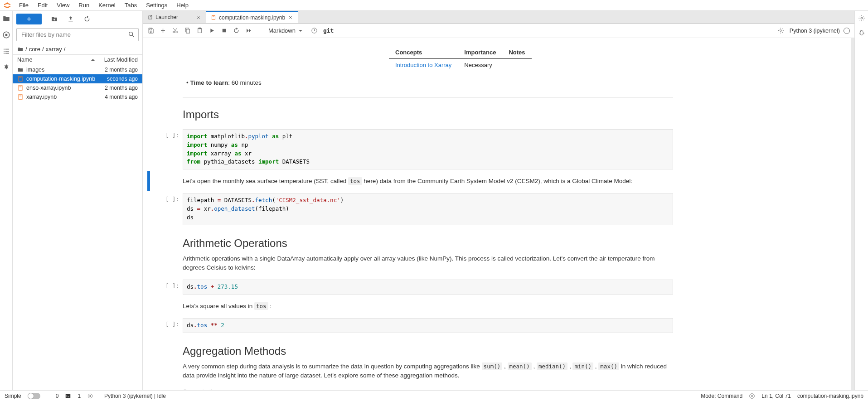  Describe the element at coordinates (78, 60) in the screenshot. I see `file-list-header: Name Last Modified` at that location.